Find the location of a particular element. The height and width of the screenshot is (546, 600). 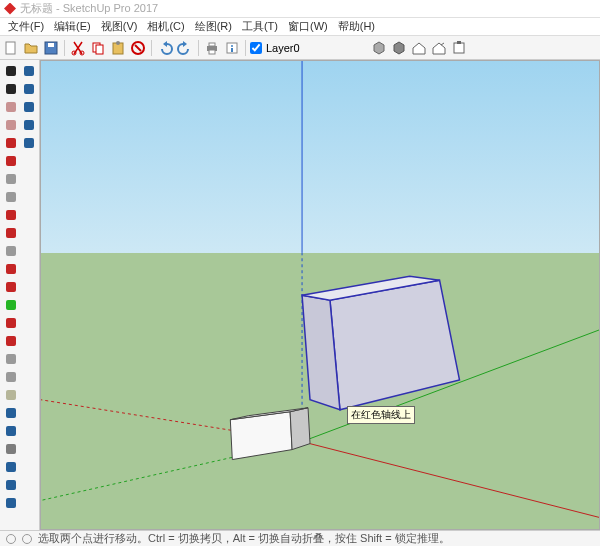

paste-icon is located at coordinates (118, 48).